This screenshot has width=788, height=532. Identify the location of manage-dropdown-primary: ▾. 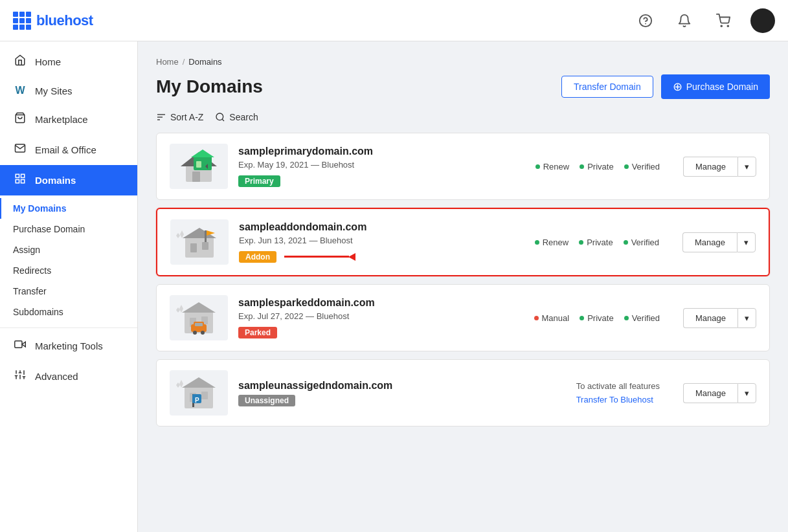
(747, 167).